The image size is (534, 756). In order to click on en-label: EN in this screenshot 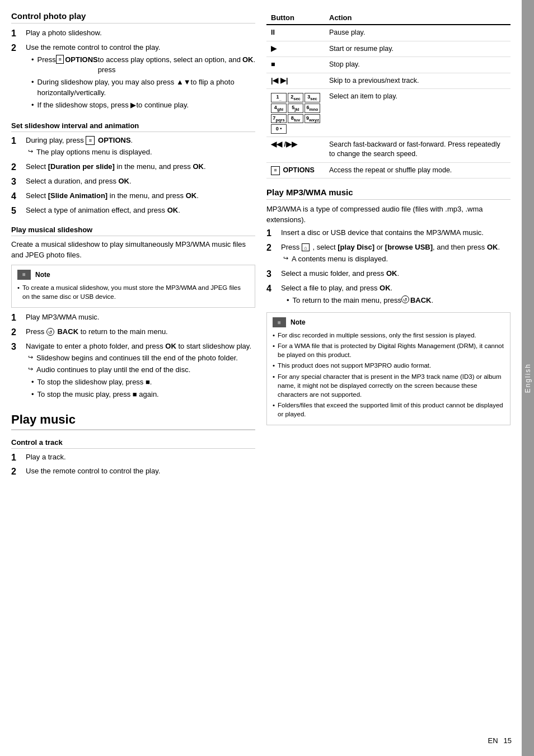, I will do `click(493, 741)`.